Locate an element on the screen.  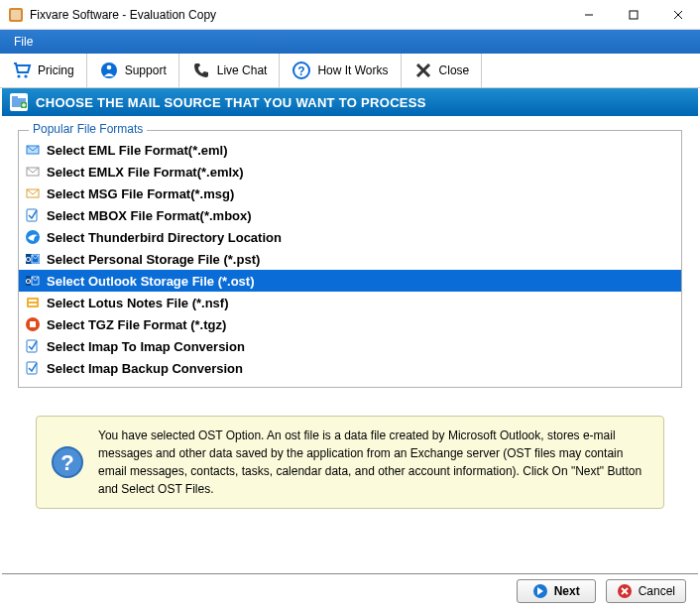
next-button: Next is located at coordinates (556, 591).